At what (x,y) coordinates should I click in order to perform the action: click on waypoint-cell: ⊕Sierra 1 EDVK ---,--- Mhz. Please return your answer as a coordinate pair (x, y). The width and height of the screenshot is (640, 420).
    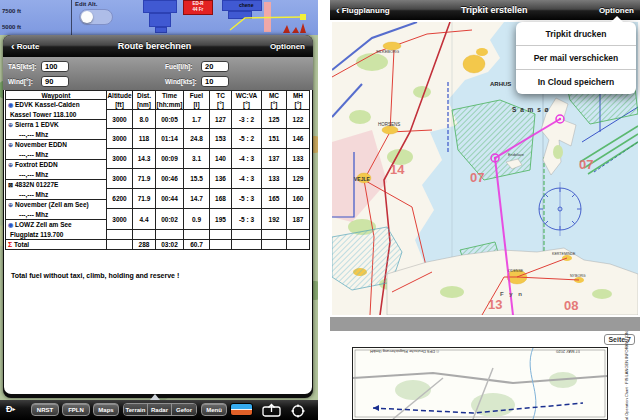
    Looking at the image, I should click on (56, 130).